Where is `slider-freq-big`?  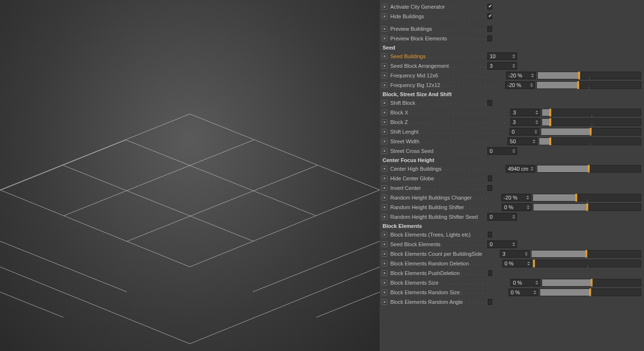 slider-freq-big is located at coordinates (589, 85).